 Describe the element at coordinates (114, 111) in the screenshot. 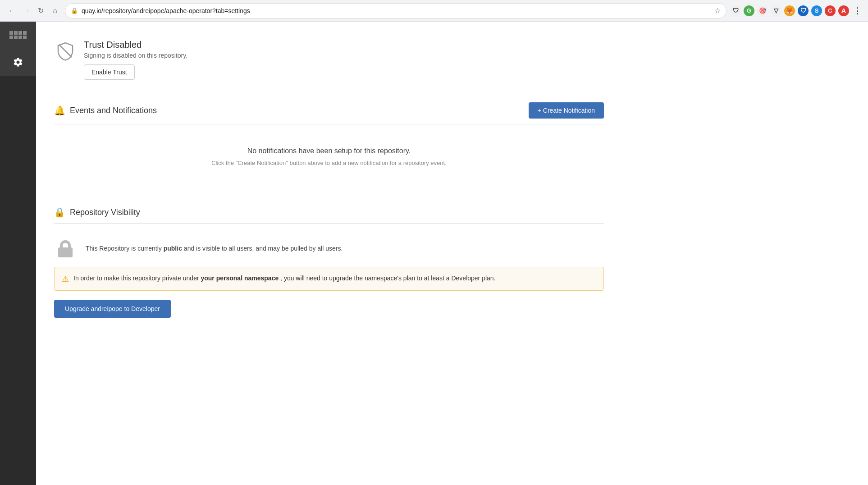

I see `events-title-text: Events and Notifications` at that location.